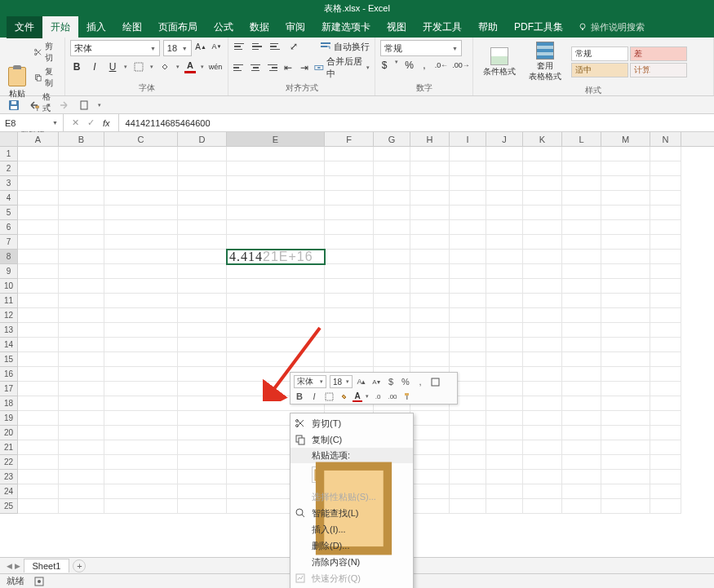 Image resolution: width=714 pixels, height=588 pixels. I want to click on mini-format-painter-button, so click(407, 396).